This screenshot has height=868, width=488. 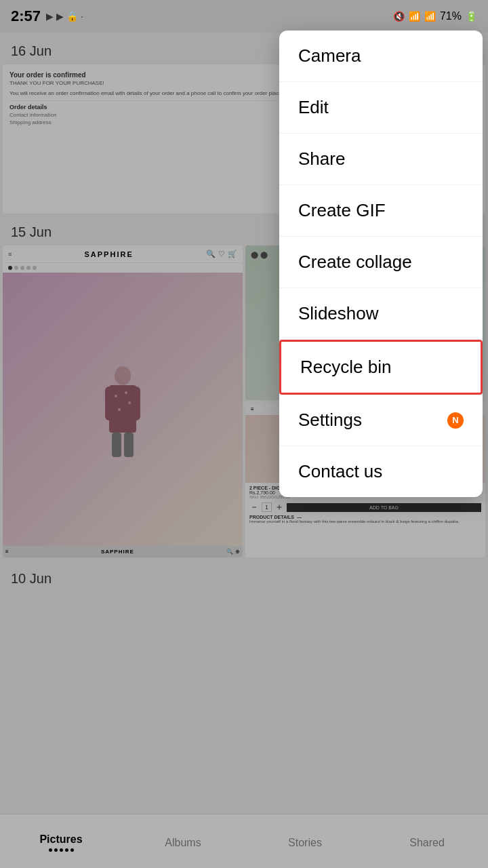 What do you see at coordinates (340, 472) in the screenshot?
I see `menu-label-contact-us: Contact us` at bounding box center [340, 472].